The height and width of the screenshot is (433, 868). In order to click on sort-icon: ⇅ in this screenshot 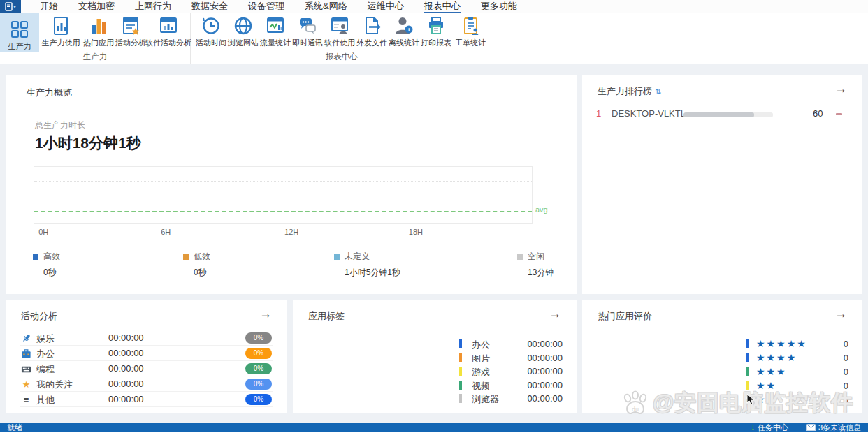, I will do `click(658, 91)`.